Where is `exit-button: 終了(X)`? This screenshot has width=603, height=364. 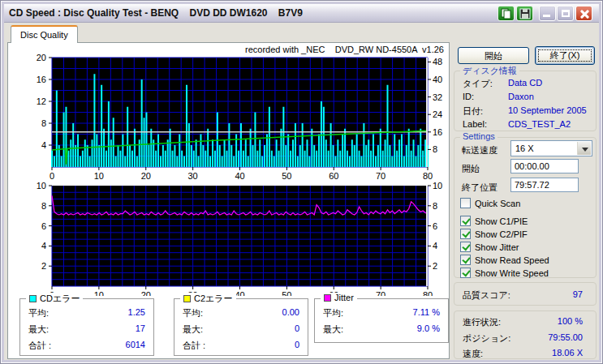
exit-button: 終了(X) is located at coordinates (565, 55).